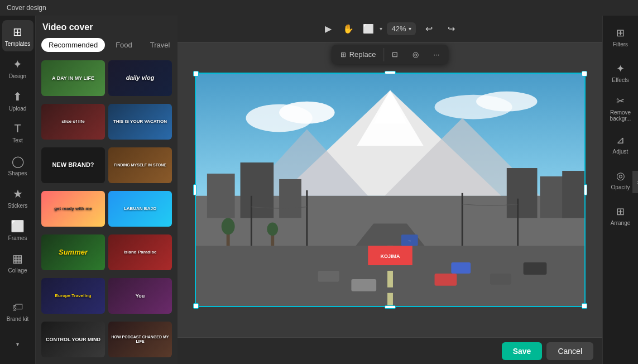 The image size is (638, 364). I want to click on sidebar-item-frames: ⬜ Frames, so click(18, 230).